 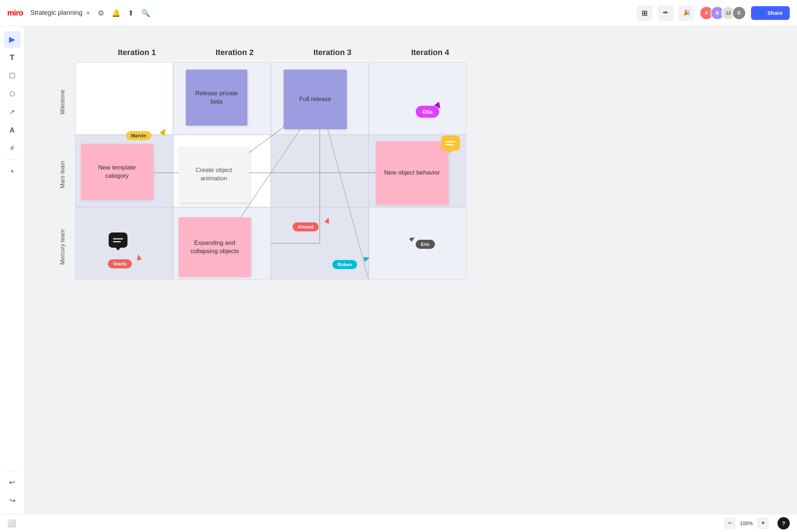 What do you see at coordinates (398, 13) in the screenshot?
I see `header: miro Strategic planning ★ ⚙ 🔔 ⬆ 🔍 ⊞ ⬲ 🎉 …` at bounding box center [398, 13].